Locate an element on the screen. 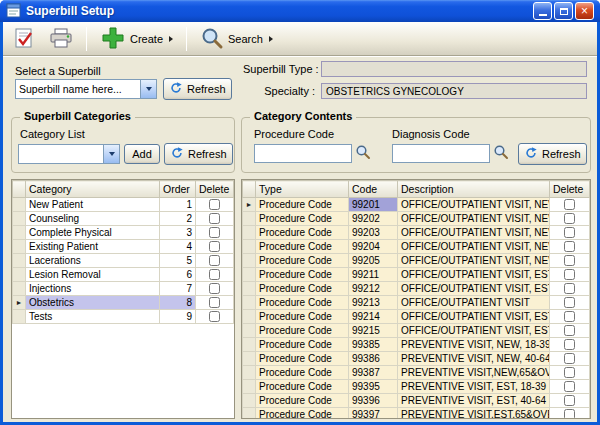 The image size is (600, 425). superbill-dropdown: Superbill name here... is located at coordinates (86, 89).